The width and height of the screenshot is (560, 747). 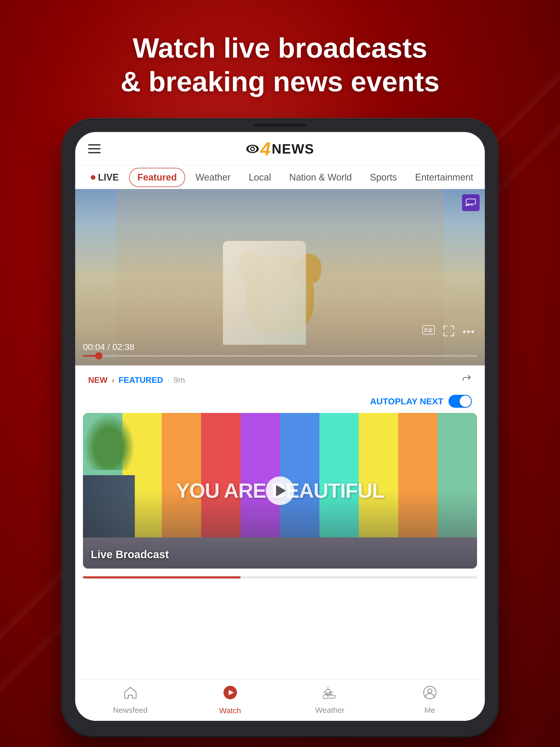 I want to click on nav-item-me: Me, so click(x=430, y=700).